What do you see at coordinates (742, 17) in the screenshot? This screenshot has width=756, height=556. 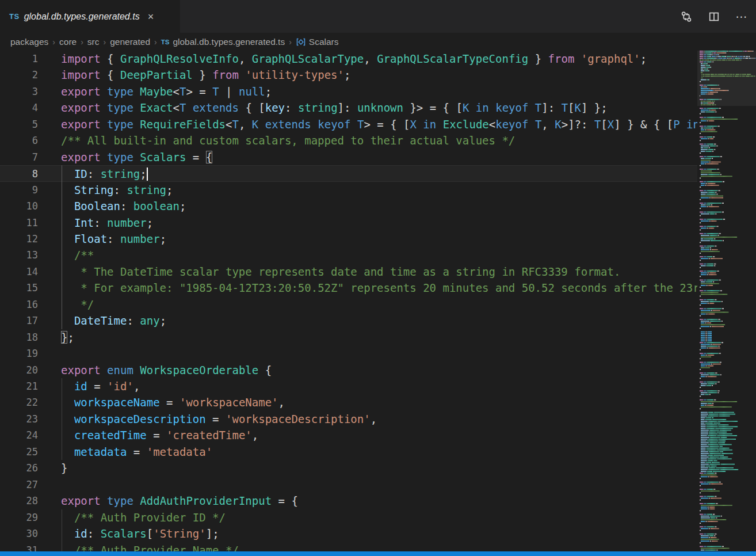 I see `more-actions-icon: ⋯` at bounding box center [742, 17].